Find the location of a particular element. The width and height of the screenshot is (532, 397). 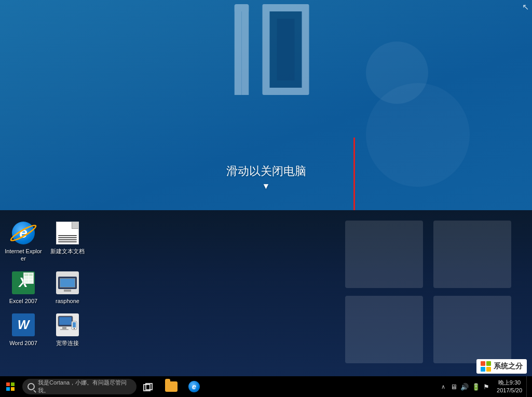

rasphone-icon is located at coordinates (67, 283).